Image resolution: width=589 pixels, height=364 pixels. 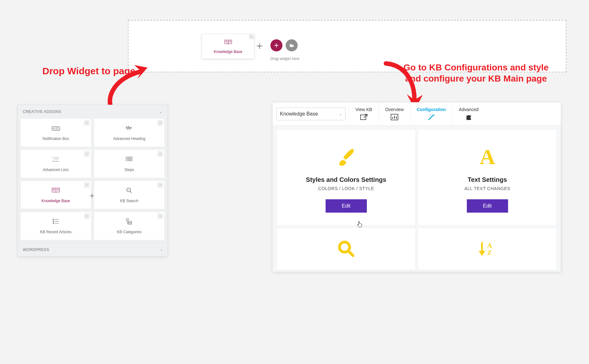 What do you see at coordinates (56, 201) in the screenshot?
I see `tile-label: Knowledge Base` at bounding box center [56, 201].